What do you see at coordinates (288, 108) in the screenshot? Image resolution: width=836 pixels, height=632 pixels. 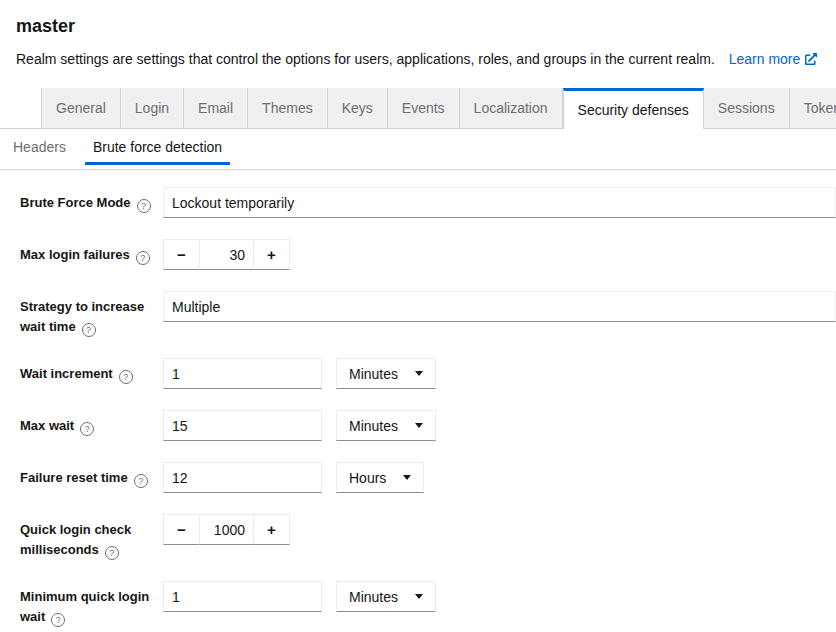 I see `tab-themes: Themes` at bounding box center [288, 108].